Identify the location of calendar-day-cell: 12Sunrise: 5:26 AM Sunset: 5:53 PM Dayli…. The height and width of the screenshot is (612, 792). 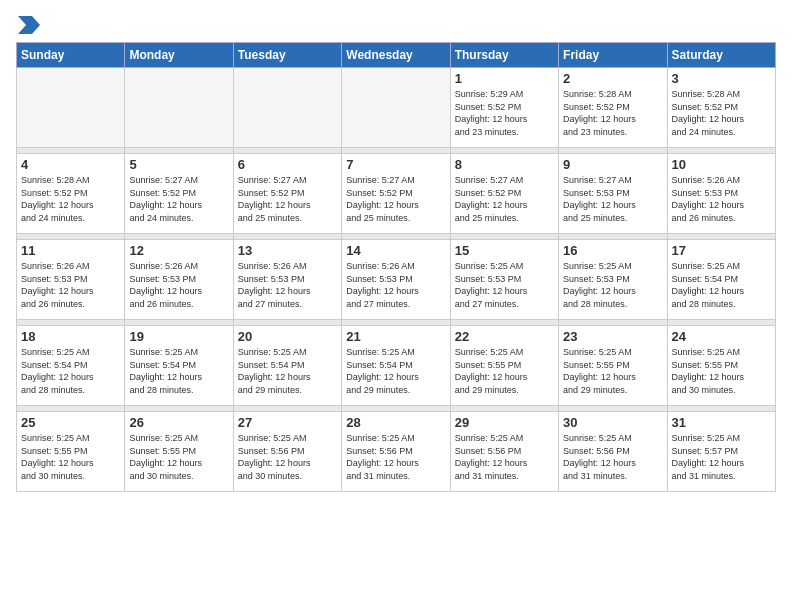
(179, 280).